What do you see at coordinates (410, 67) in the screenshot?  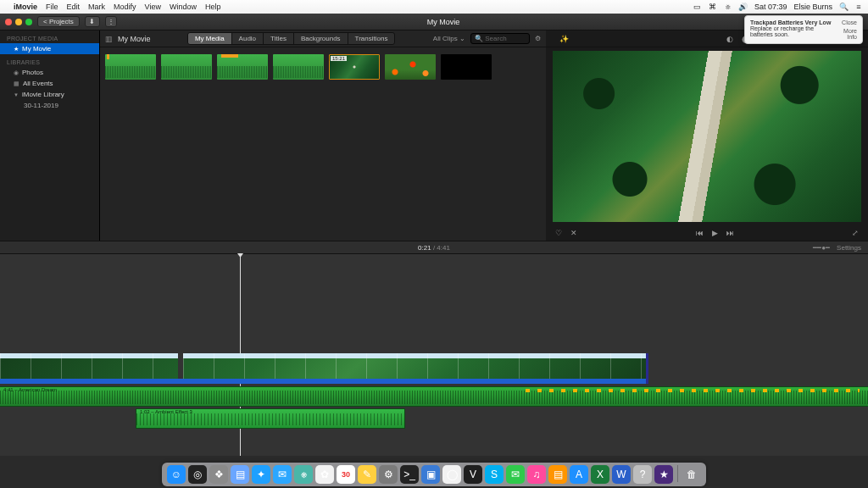 I see `clip-video-flowers` at bounding box center [410, 67].